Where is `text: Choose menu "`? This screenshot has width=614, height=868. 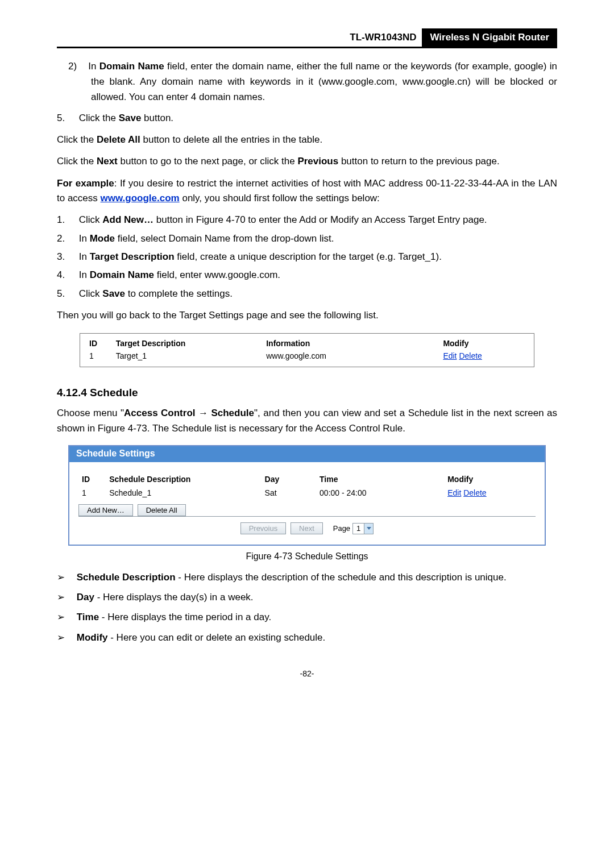
text: Choose menu " is located at coordinates (90, 413).